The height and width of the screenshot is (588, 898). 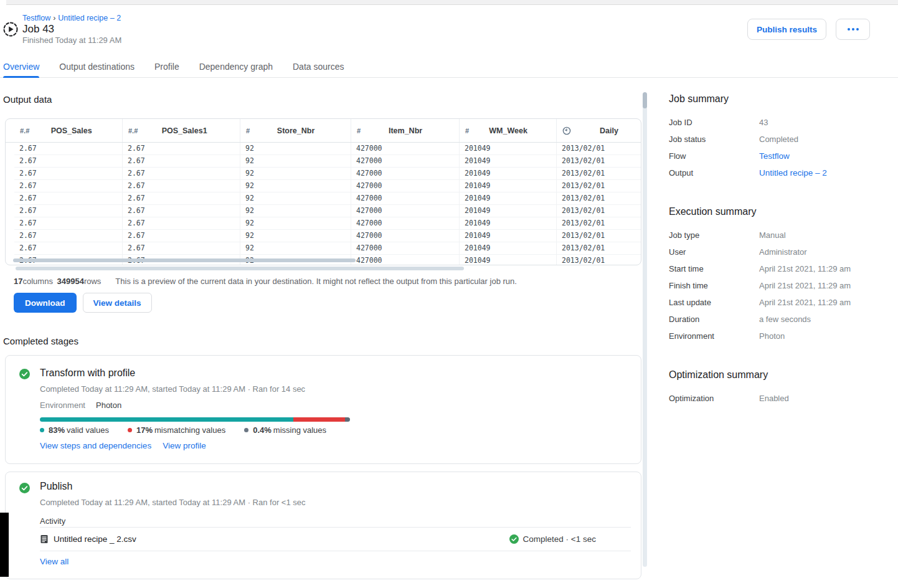 What do you see at coordinates (88, 539) in the screenshot?
I see `activity-file: Untitled recipe _ 2.csv` at bounding box center [88, 539].